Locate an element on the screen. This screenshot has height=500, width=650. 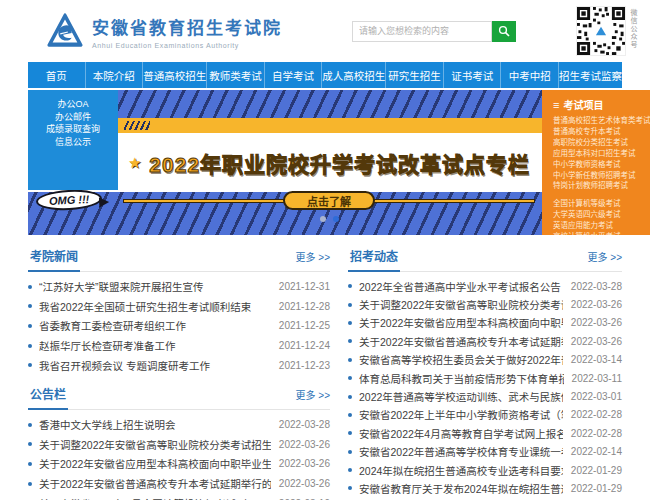
notice-item: 关于安徽省2022年3月全国计算机等级考试（NCRE）延期... 2022-03… is located at coordinates (179, 496).